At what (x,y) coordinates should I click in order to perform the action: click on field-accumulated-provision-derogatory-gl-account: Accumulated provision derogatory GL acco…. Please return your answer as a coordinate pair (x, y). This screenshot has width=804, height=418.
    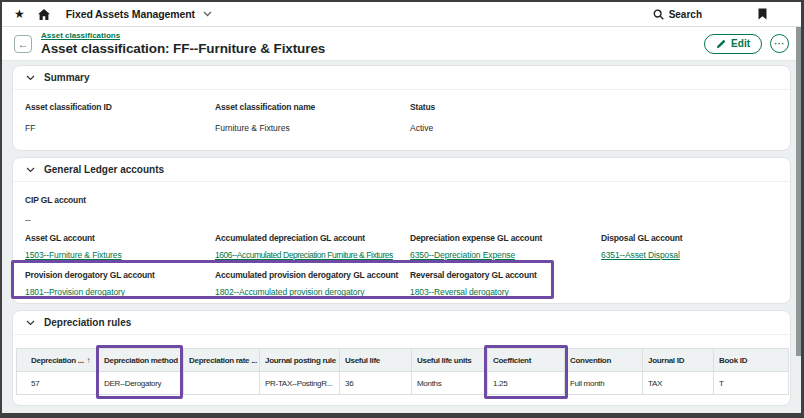
    Looking at the image, I should click on (312, 284).